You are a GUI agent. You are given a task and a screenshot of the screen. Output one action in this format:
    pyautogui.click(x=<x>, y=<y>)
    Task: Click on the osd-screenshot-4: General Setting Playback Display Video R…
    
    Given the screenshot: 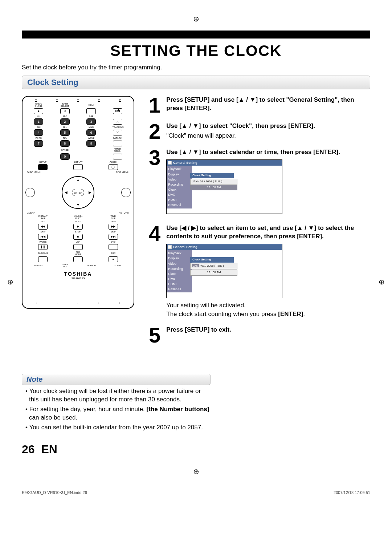 What is the action you would take?
    pyautogui.click(x=224, y=271)
    